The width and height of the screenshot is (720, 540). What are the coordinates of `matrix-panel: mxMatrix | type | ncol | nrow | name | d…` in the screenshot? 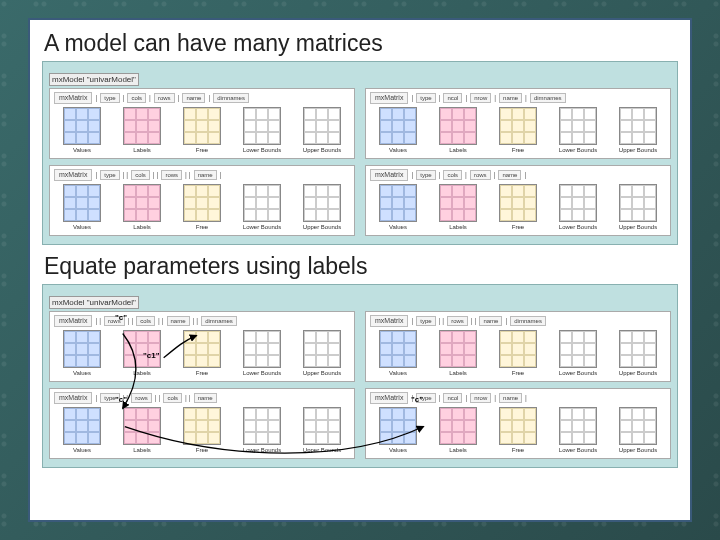 It's located at (518, 124).